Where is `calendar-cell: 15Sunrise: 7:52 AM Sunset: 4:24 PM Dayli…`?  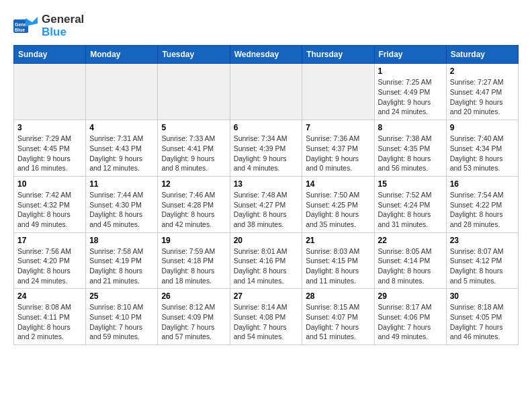
calendar-cell: 15Sunrise: 7:52 AM Sunset: 4:24 PM Dayli… is located at coordinates (410, 204).